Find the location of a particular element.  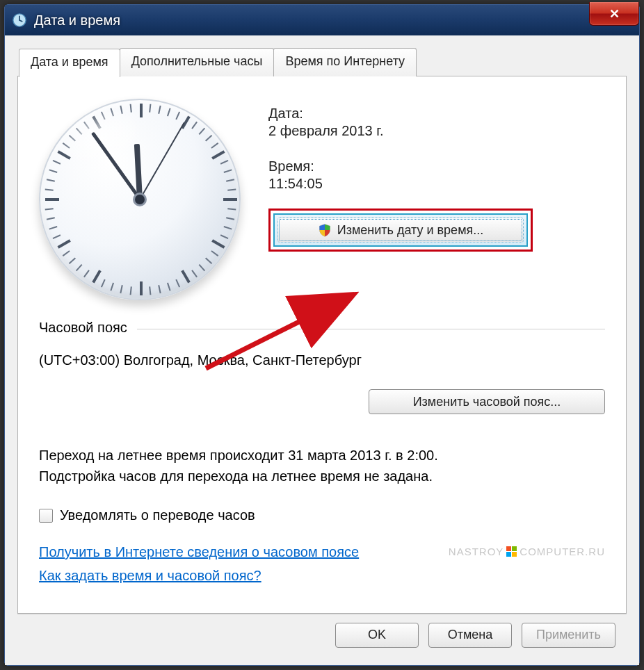

annotation-highlight: Изменить дату и время... is located at coordinates (401, 230).